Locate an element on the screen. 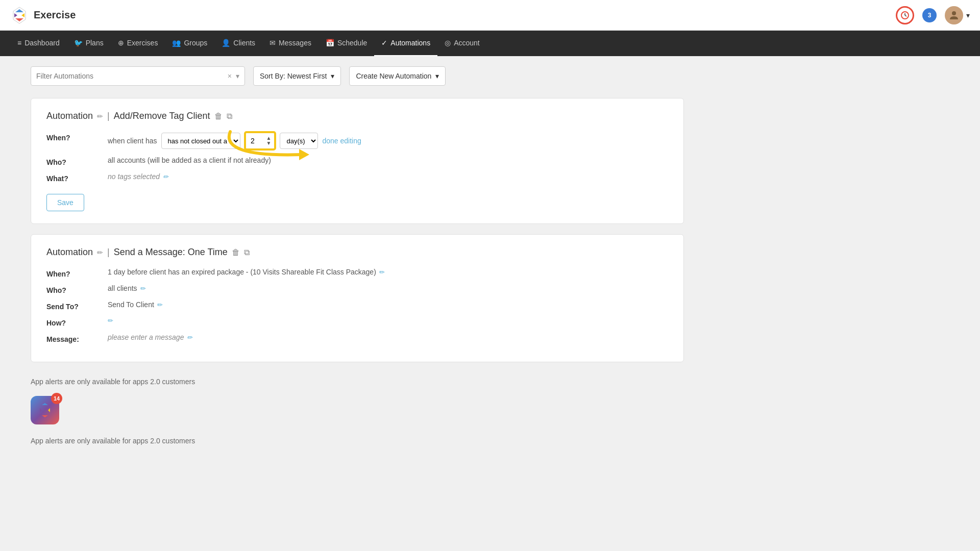 This screenshot has width=980, height=551. when-condition-select: has not closed out a is located at coordinates (201, 141).